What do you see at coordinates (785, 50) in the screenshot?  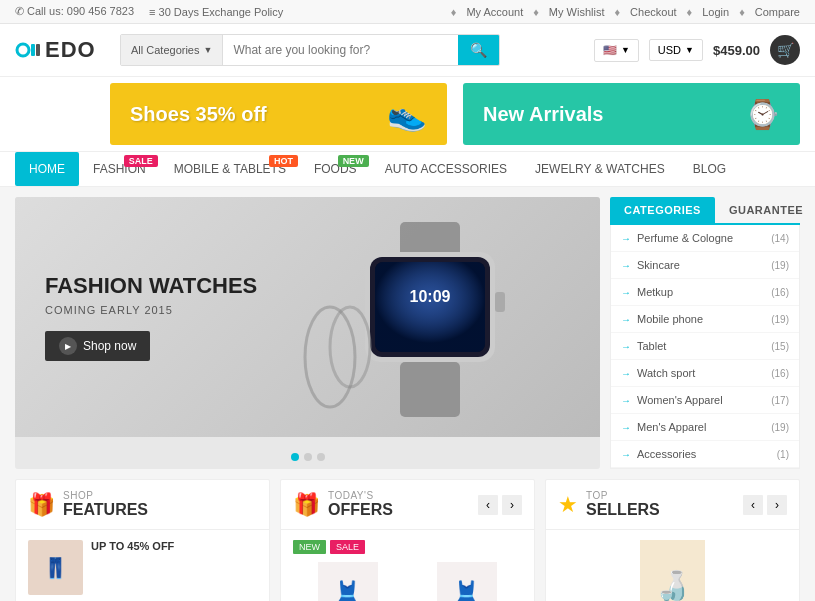 I see `cart-button: 🛒` at bounding box center [785, 50].